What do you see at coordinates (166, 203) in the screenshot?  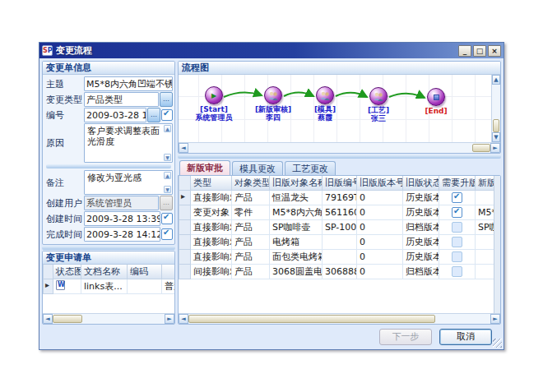 I see `creator-picker-icon: …` at bounding box center [166, 203].